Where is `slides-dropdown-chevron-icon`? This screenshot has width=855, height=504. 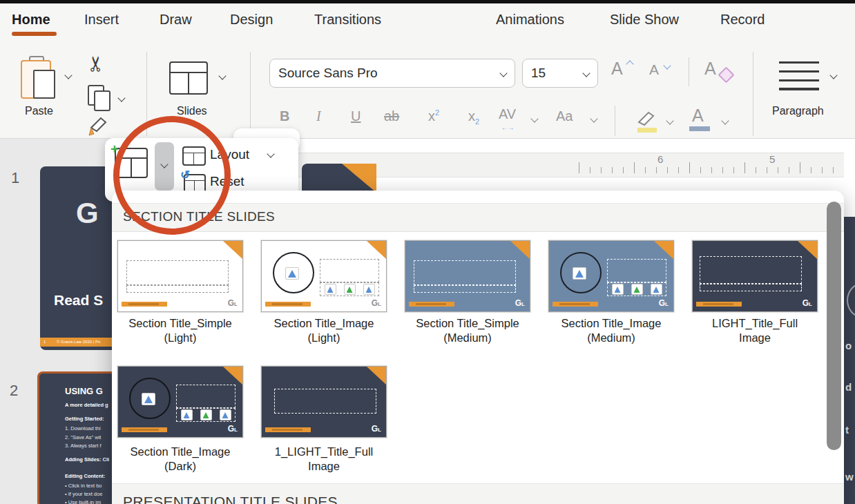 slides-dropdown-chevron-icon is located at coordinates (222, 76).